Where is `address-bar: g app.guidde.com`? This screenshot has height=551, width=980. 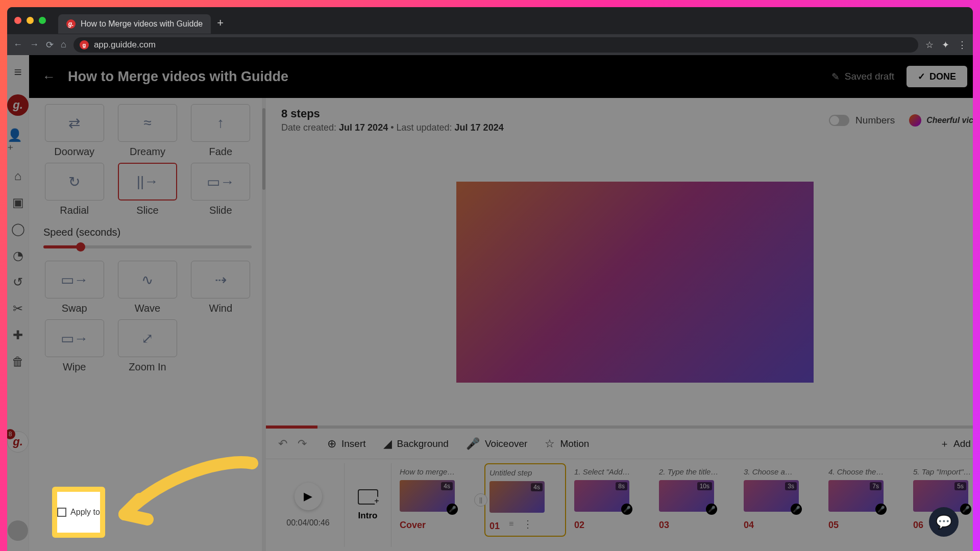 address-bar: g app.guidde.com is located at coordinates (496, 45).